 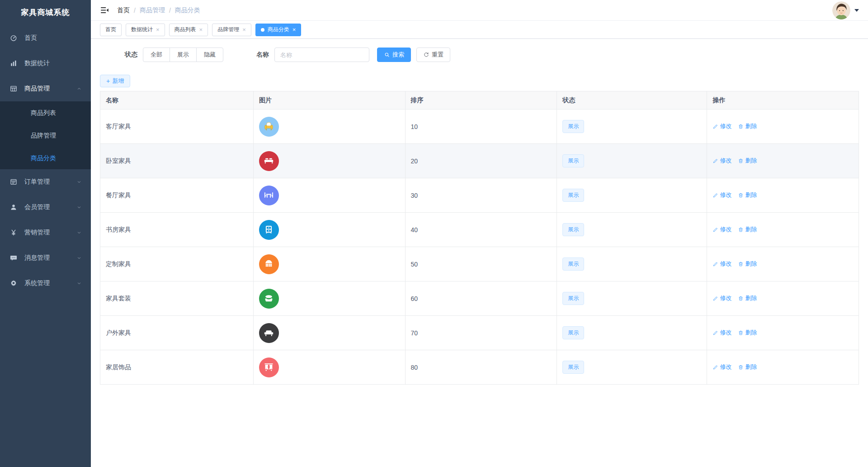 I want to click on delete-icon, so click(x=741, y=299).